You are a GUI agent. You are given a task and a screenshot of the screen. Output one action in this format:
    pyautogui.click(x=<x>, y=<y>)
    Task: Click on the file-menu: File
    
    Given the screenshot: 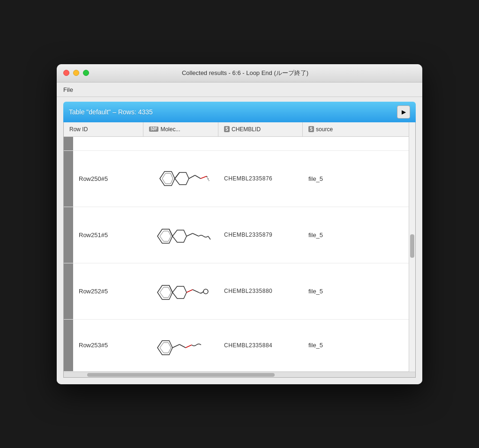 What is the action you would take?
    pyautogui.click(x=68, y=90)
    